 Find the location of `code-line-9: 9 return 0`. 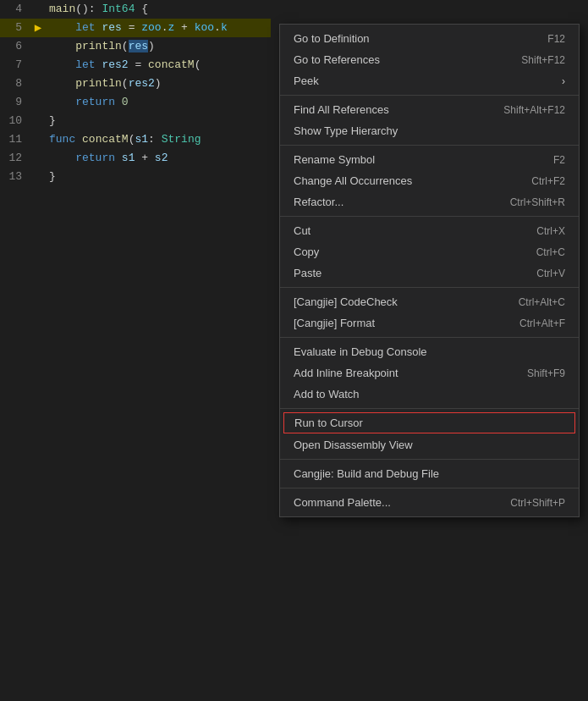

code-line-9: 9 return 0 is located at coordinates (135, 102).